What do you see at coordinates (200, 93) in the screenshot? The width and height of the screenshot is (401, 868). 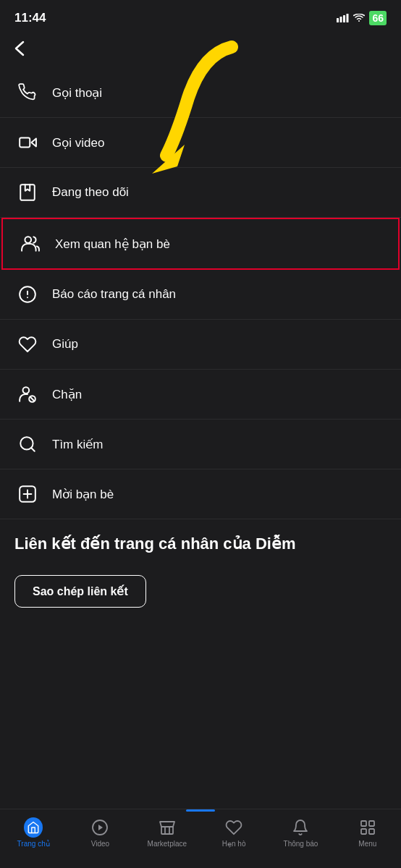 I see `menu-item-goi-thoai: Gọi thoại` at bounding box center [200, 93].